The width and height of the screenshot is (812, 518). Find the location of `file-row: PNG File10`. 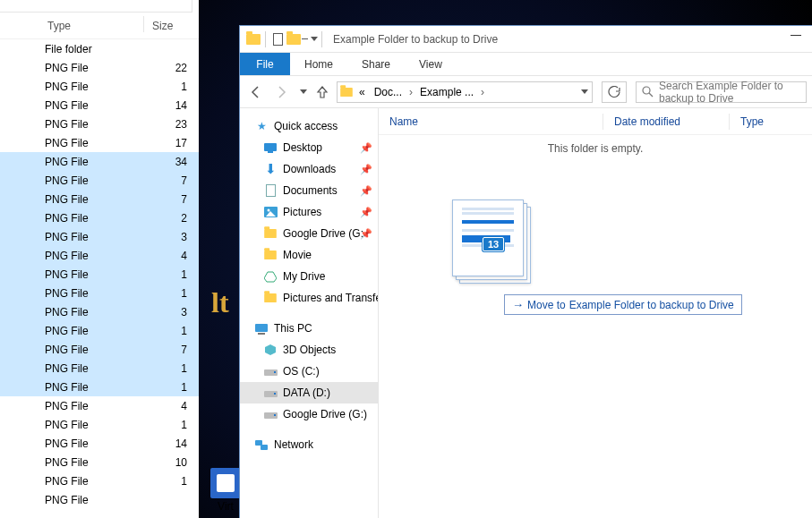

file-row: PNG File10 is located at coordinates (99, 462).